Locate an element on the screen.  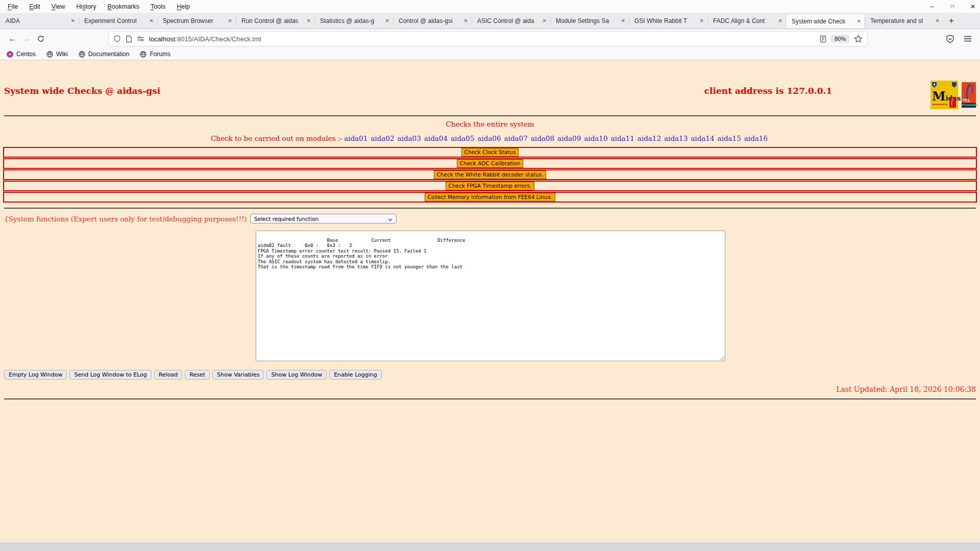
module-link-aida15: aida15 is located at coordinates (729, 138).